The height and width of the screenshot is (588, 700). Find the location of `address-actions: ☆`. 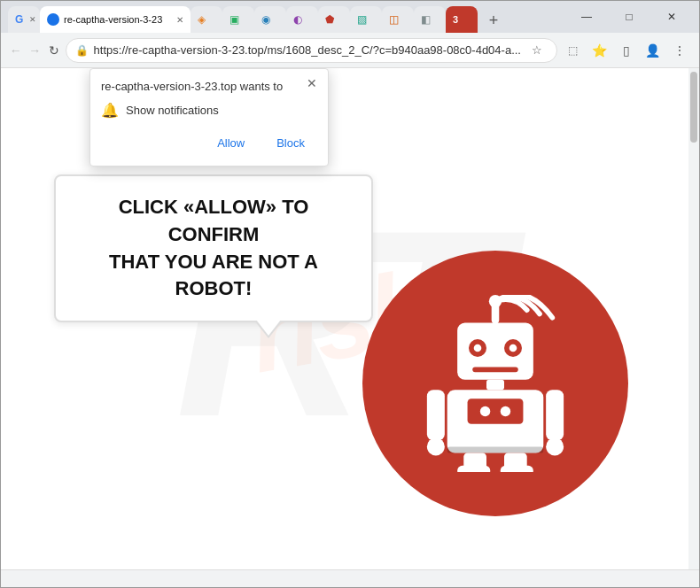

address-actions: ☆ is located at coordinates (537, 50).